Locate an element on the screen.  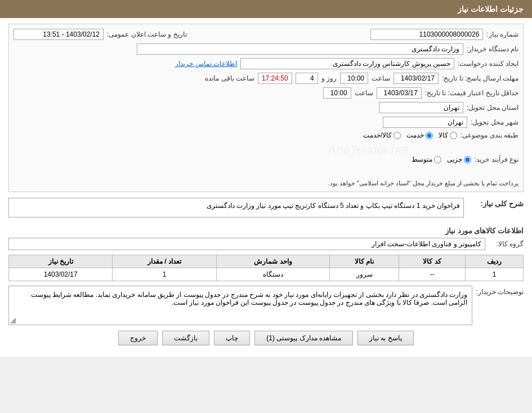
created-by-label: ایجاد کننده درخواست: is located at coordinates (488, 64).